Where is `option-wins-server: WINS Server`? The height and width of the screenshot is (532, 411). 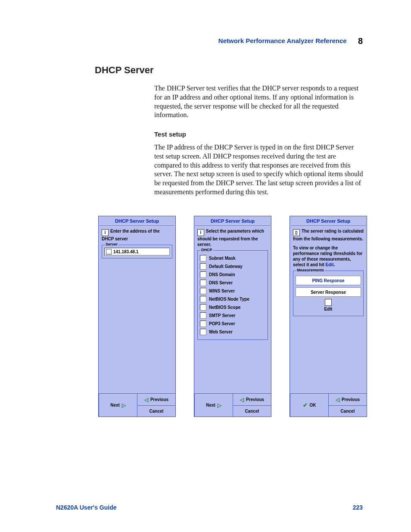
option-wins-server: WINS Server is located at coordinates (233, 291).